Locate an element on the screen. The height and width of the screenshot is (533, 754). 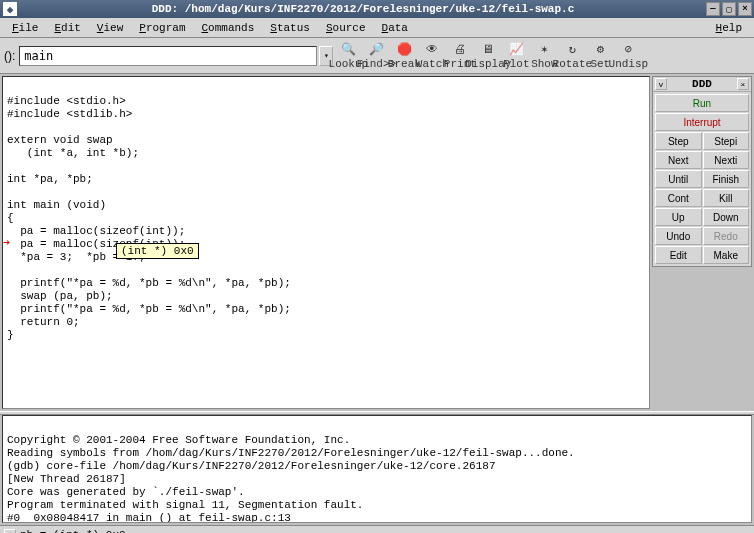
status-text: pb = (int *) 0x0 is located at coordinates (73, 532).